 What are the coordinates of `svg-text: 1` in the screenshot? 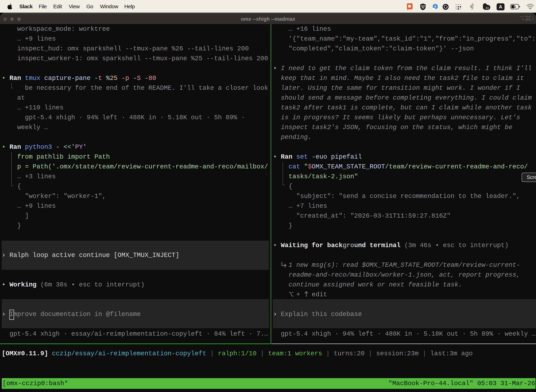 It's located at (533, 18).